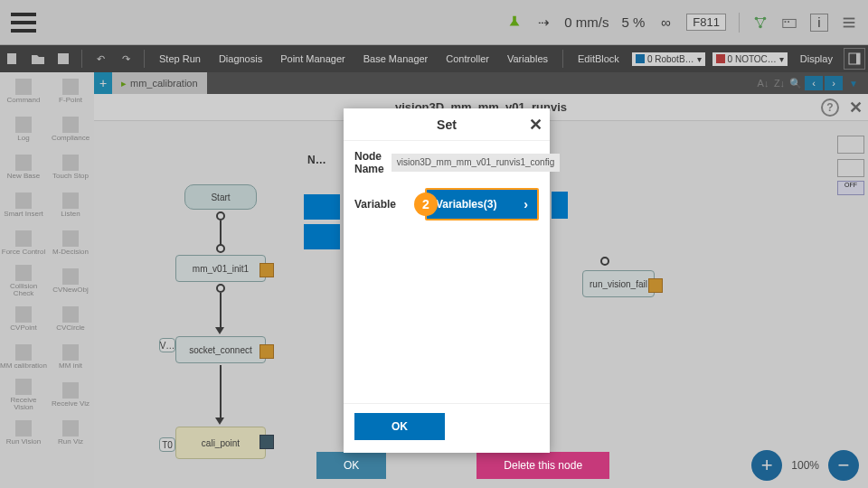 The width and height of the screenshot is (868, 488). Describe the element at coordinates (526, 204) in the screenshot. I see `chevron-right-icon: ›` at that location.